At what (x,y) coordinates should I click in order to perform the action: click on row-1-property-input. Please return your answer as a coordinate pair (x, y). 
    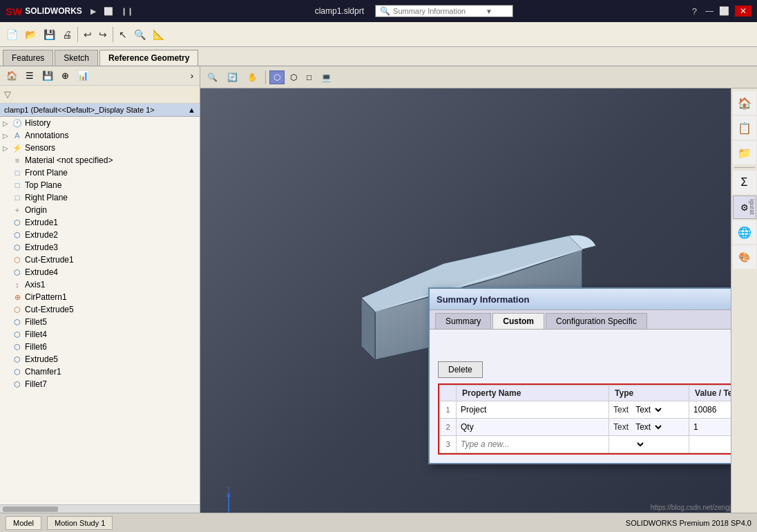
    Looking at the image, I should click on (533, 410).